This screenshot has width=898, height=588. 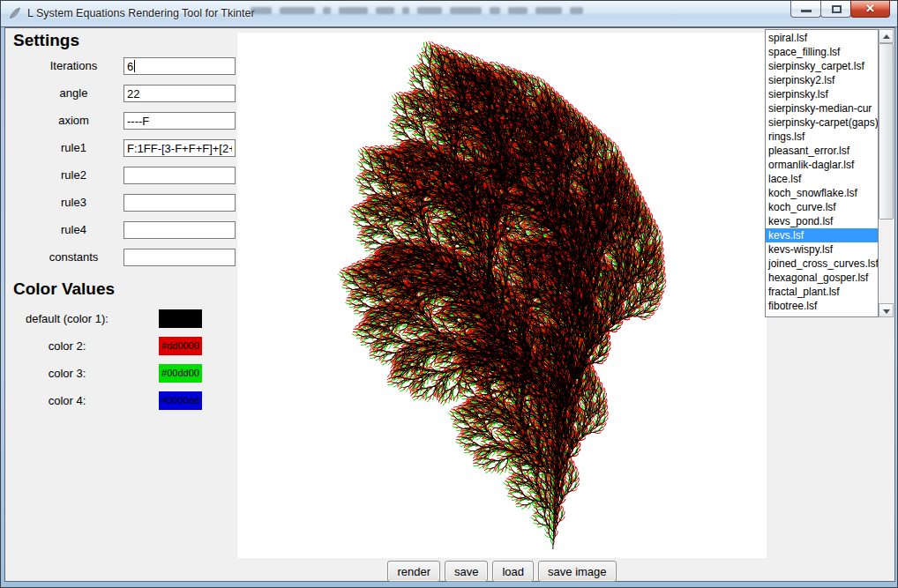 I want to click on color-row-2: color 2: #dd0000, so click(x=123, y=346).